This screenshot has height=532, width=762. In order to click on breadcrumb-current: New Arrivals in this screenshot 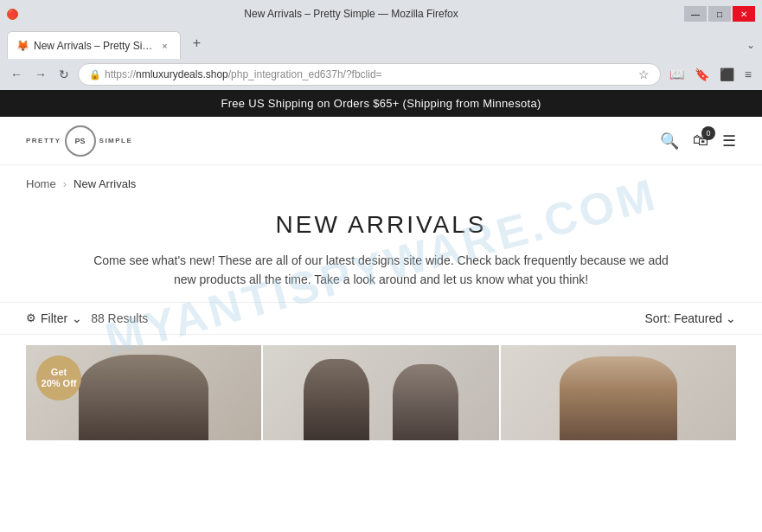, I will do `click(105, 183)`.